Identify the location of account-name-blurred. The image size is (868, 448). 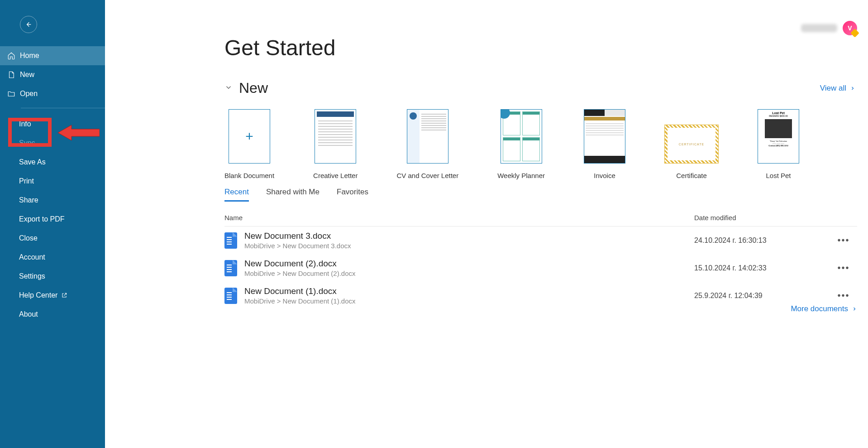
(819, 28).